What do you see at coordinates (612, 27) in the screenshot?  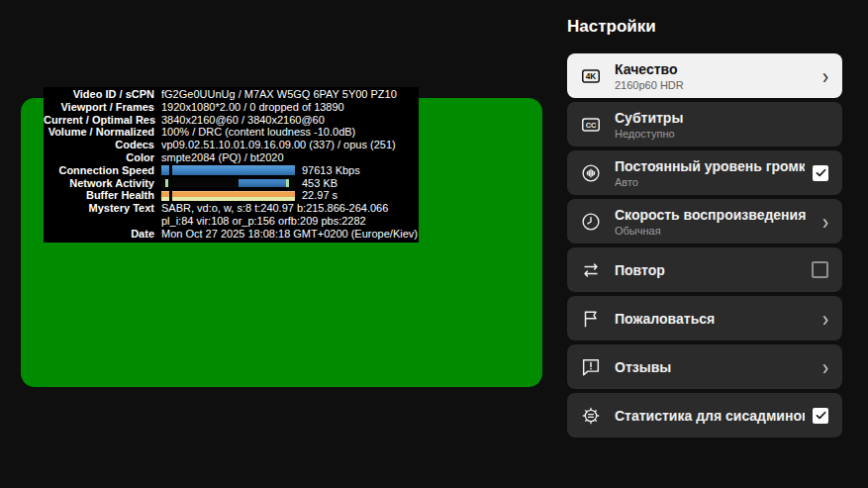 I see `settings-panel-title: Настройки` at bounding box center [612, 27].